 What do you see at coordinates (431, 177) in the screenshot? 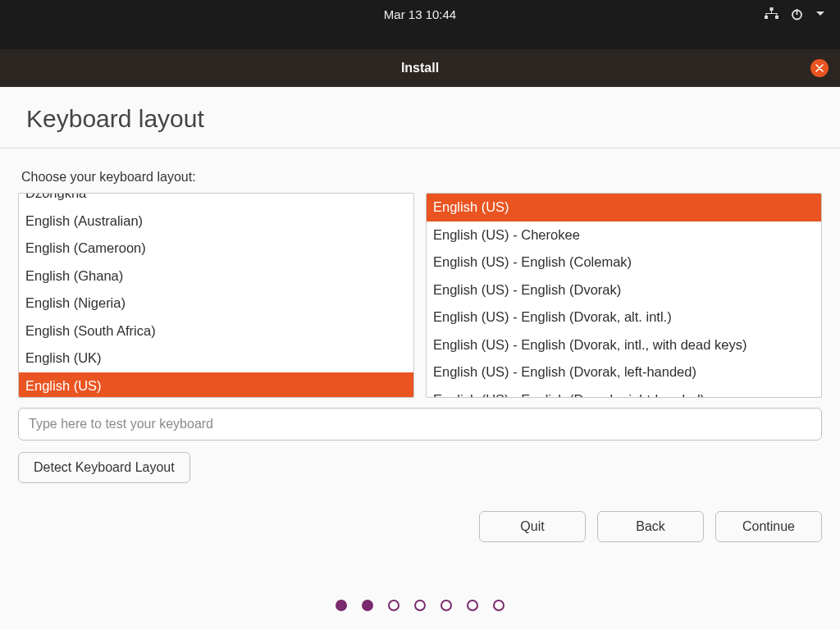
I see `layout-prompt: Choose your keyboard layout:` at bounding box center [431, 177].